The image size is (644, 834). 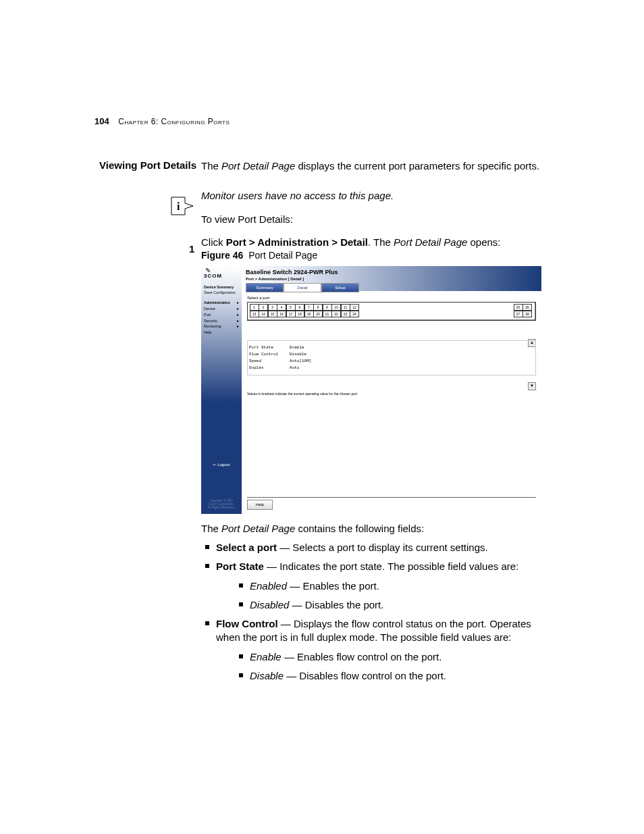 I want to click on tab-detail: Detail, so click(x=302, y=288).